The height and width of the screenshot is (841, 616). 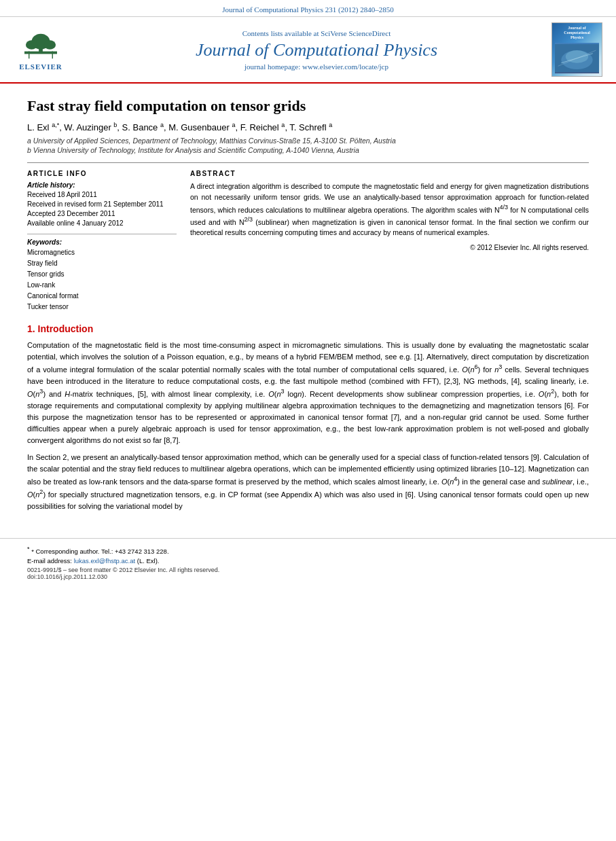 What do you see at coordinates (316, 67) in the screenshot?
I see `journal-homepage: journal homepage: www.elsevier.com/locat…` at bounding box center [316, 67].